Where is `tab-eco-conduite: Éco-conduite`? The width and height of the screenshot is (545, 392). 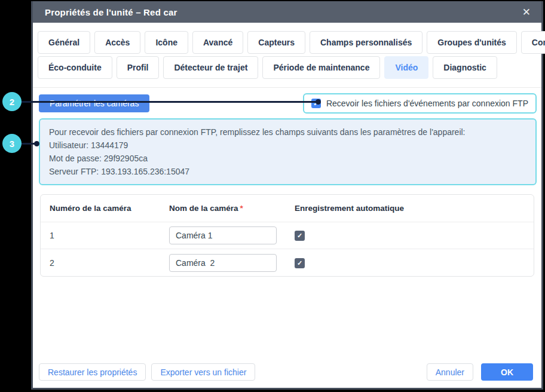
tab-eco-conduite: Éco-conduite is located at coordinates (75, 68).